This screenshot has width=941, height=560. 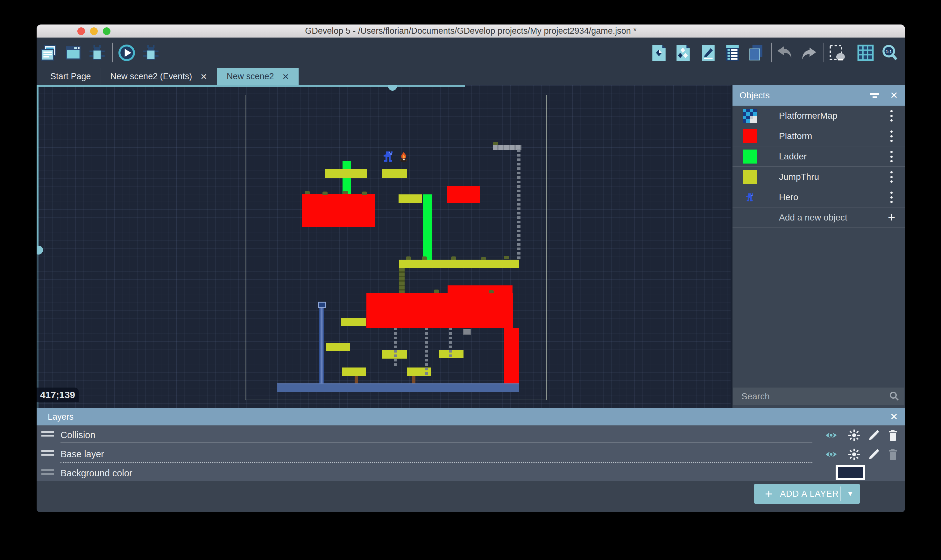 I want to click on object-row-hero: Hero, so click(x=819, y=197).